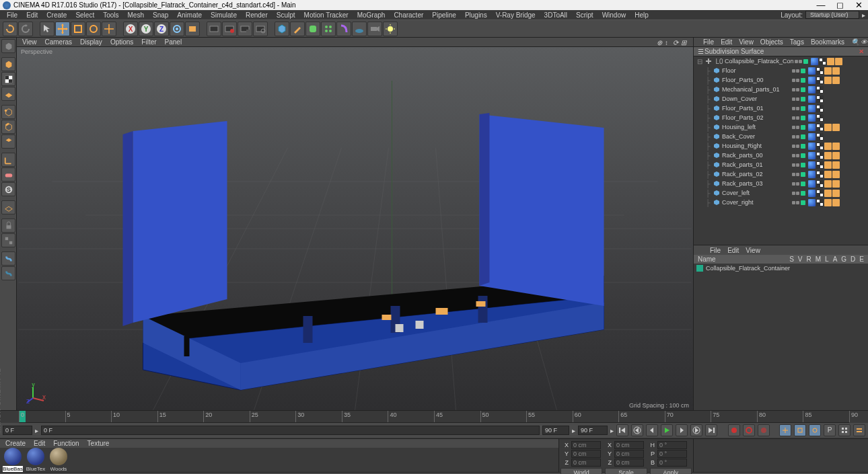  What do you see at coordinates (830, 430) in the screenshot?
I see `key-param-button: P` at bounding box center [830, 430].